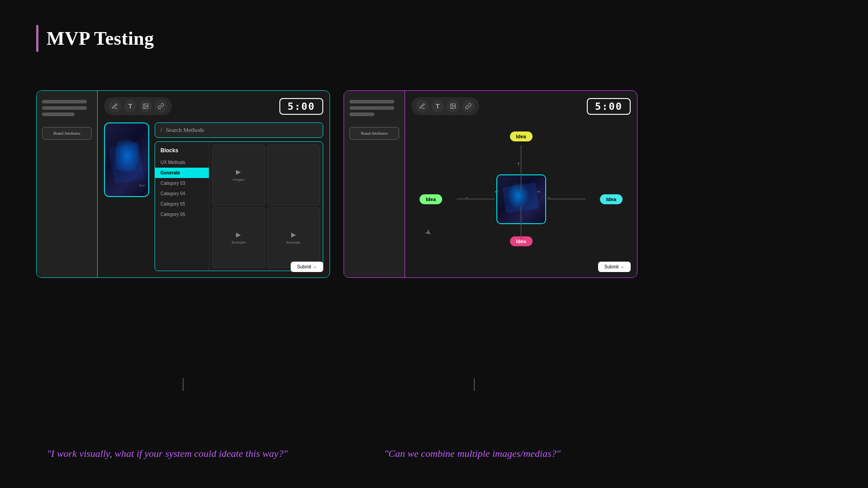  What do you see at coordinates (142, 185) in the screenshot?
I see `phone-label: Test` at bounding box center [142, 185].